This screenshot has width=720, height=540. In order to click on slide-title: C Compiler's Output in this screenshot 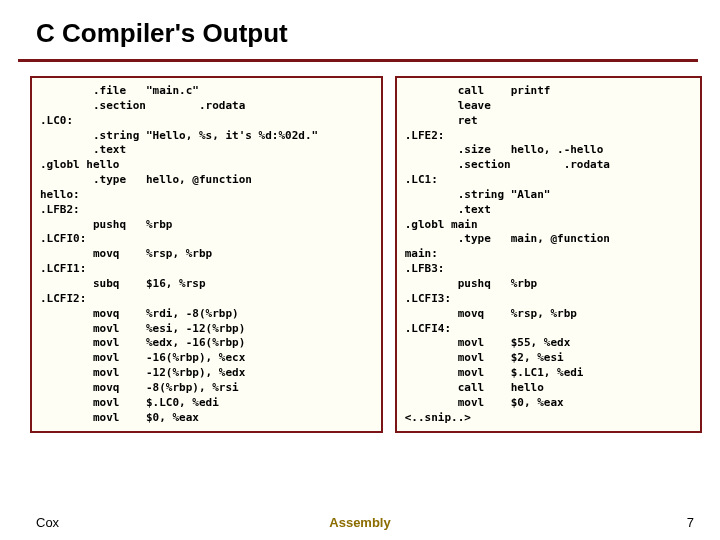, I will do `click(378, 34)`.